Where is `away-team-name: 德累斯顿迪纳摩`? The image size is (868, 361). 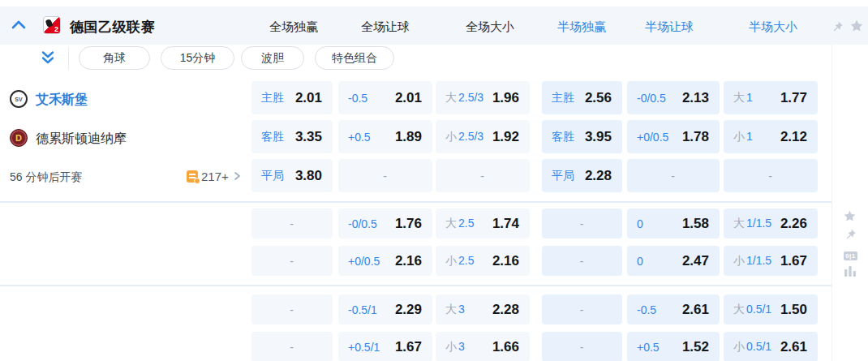 away-team-name: 德累斯顿迪纳摩 is located at coordinates (81, 140).